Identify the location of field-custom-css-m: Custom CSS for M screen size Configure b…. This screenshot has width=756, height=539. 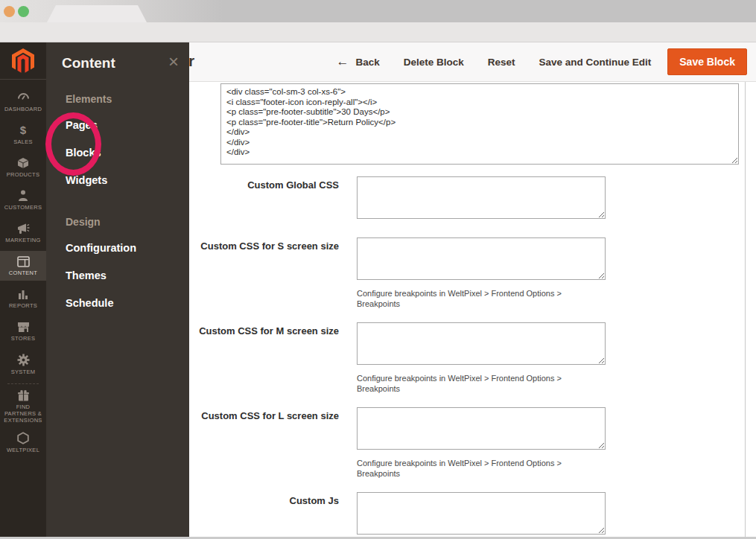
(472, 358).